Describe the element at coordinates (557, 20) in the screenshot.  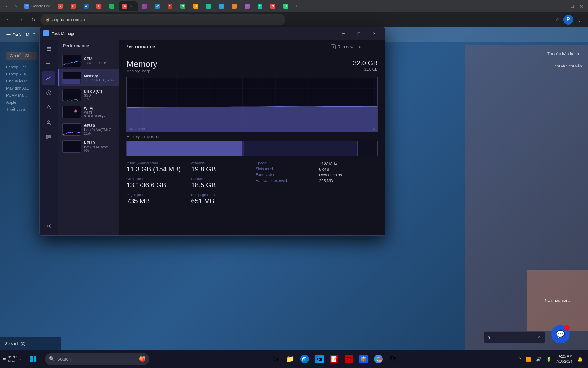
I see `bookmark-button: ☆` at that location.